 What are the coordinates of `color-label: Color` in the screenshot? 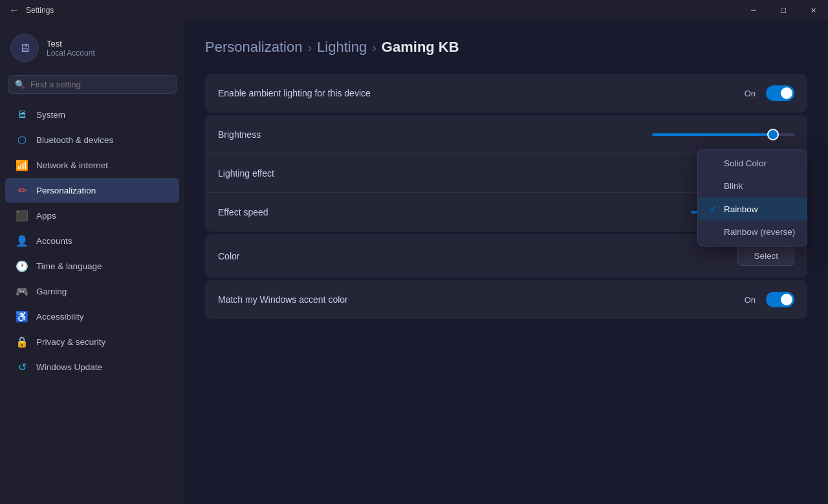 It's located at (229, 256).